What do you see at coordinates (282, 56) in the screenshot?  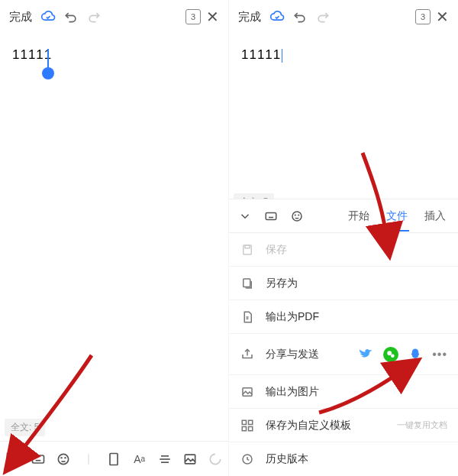 I see `text-cursor` at bounding box center [282, 56].